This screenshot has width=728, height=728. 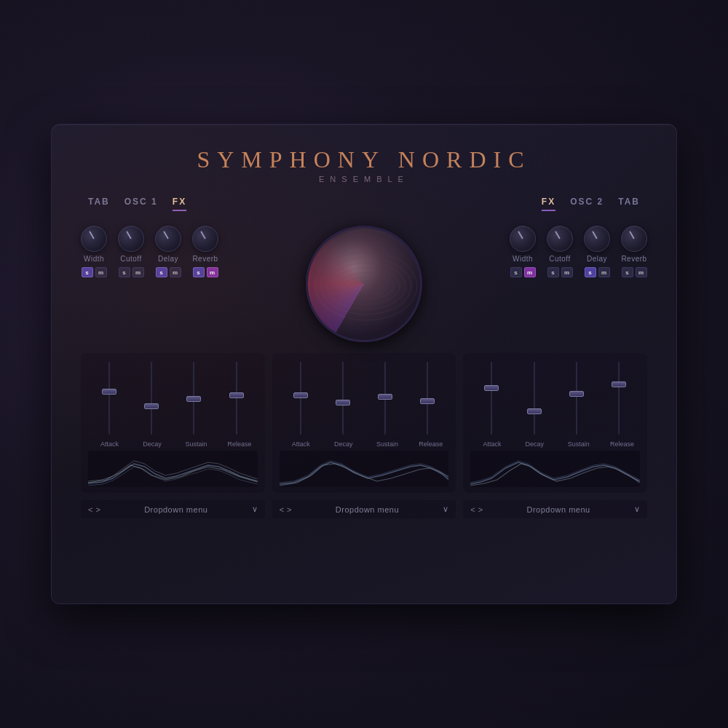 What do you see at coordinates (558, 510) in the screenshot?
I see `dropdown-label-3: Dropdown menu` at bounding box center [558, 510].